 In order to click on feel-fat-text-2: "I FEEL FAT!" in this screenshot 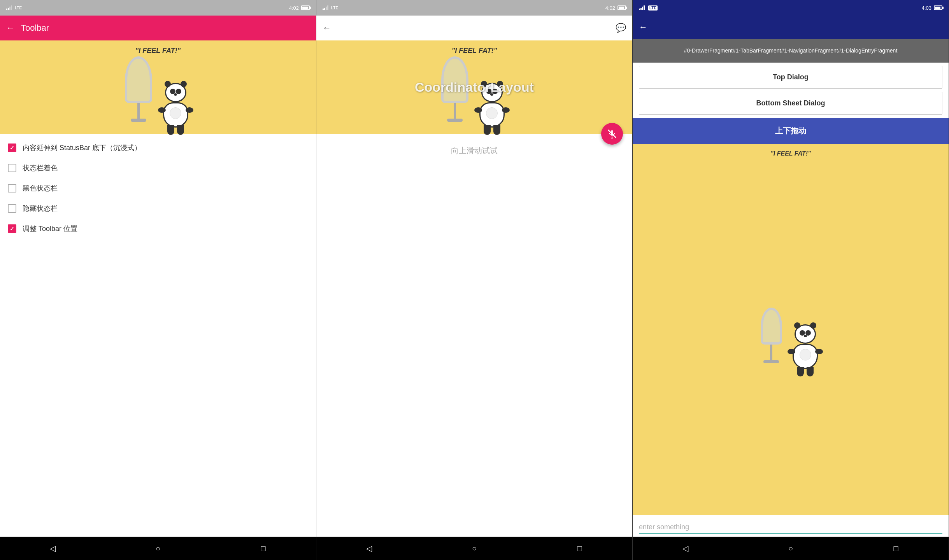, I will do `click(474, 51)`.